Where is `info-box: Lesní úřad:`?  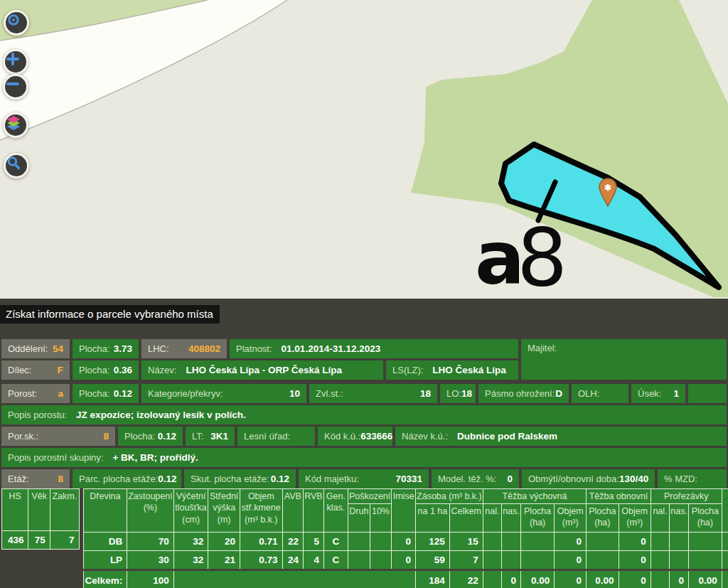
info-box: Lesní úřad: is located at coordinates (276, 437).